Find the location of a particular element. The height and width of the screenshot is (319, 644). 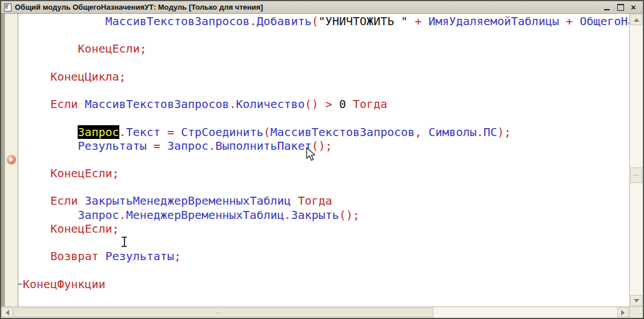

current-position-marker-icon is located at coordinates (11, 160).